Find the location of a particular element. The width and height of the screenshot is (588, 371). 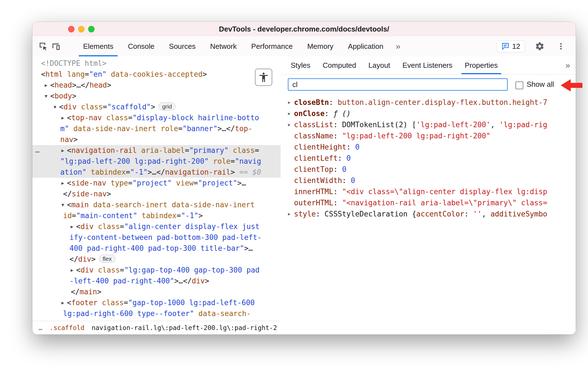

code-token: ify-content-between pad-bottom-300 pad-l… is located at coordinates (166, 237).